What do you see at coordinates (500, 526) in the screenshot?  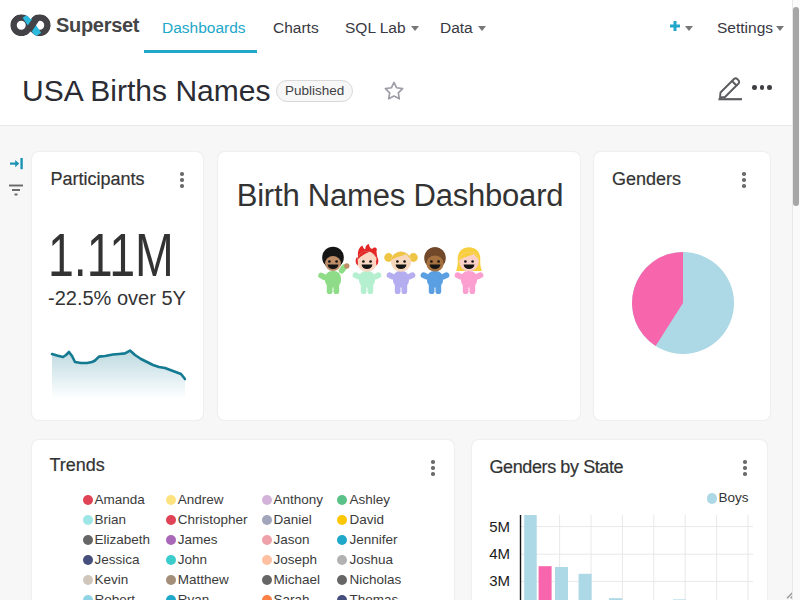 I see `svg-text: 5M` at bounding box center [500, 526].